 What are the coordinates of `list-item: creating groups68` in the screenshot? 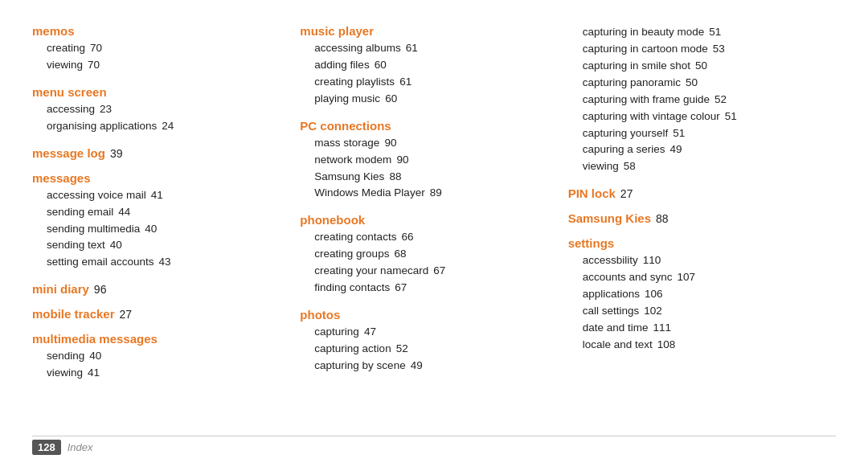 It's located at (426, 254).